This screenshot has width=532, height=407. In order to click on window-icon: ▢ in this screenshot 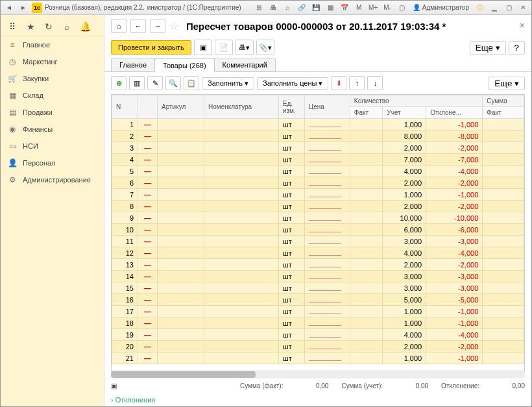, I will do `click(402, 8)`.